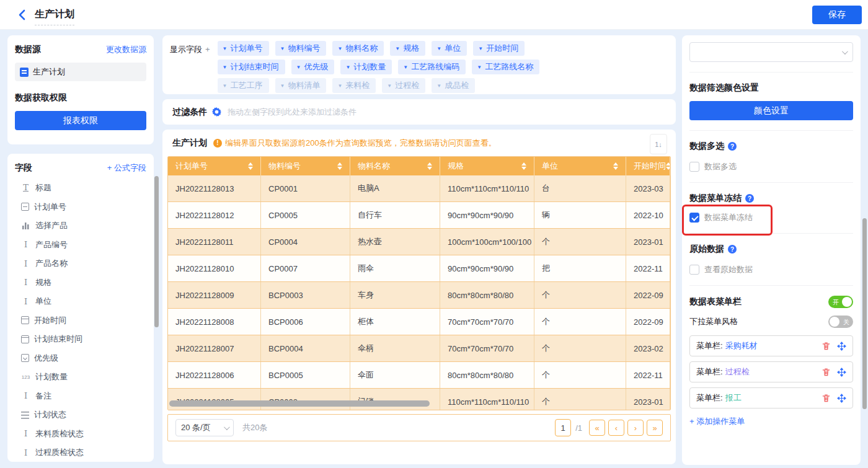 The image size is (868, 468). What do you see at coordinates (498, 48) in the screenshot?
I see `display-field-chip-开始时间: ▼开始时间` at bounding box center [498, 48].